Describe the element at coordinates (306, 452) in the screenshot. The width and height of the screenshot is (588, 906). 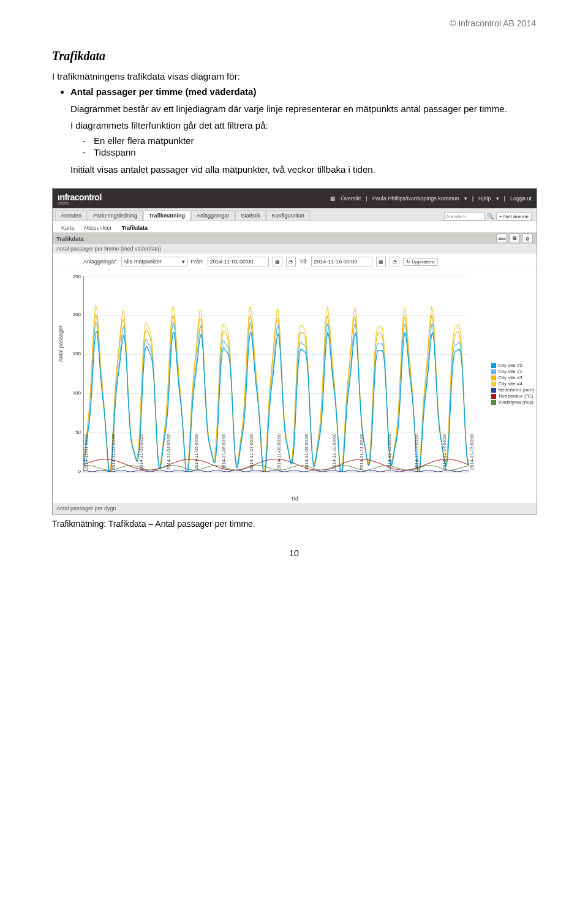
I see `x-tick: 2014-11-09 00:00` at that location.